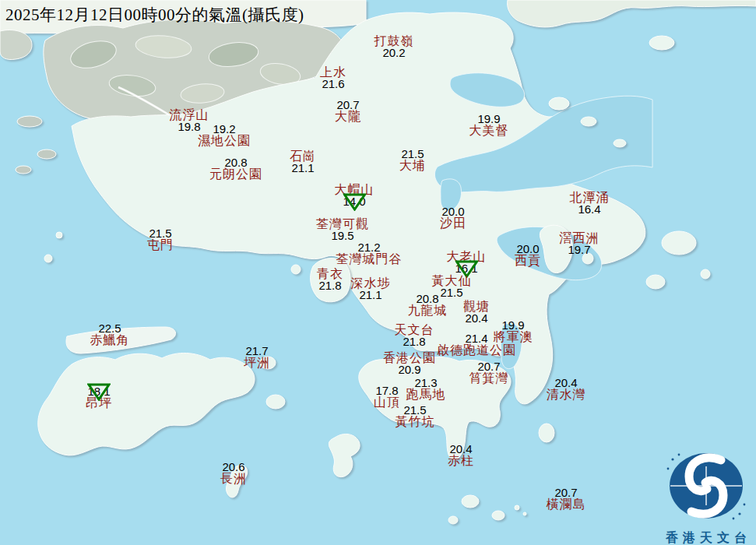 Image resolution: width=756 pixels, height=545 pixels. I want to click on station: 21.1 石崗, so click(303, 162).